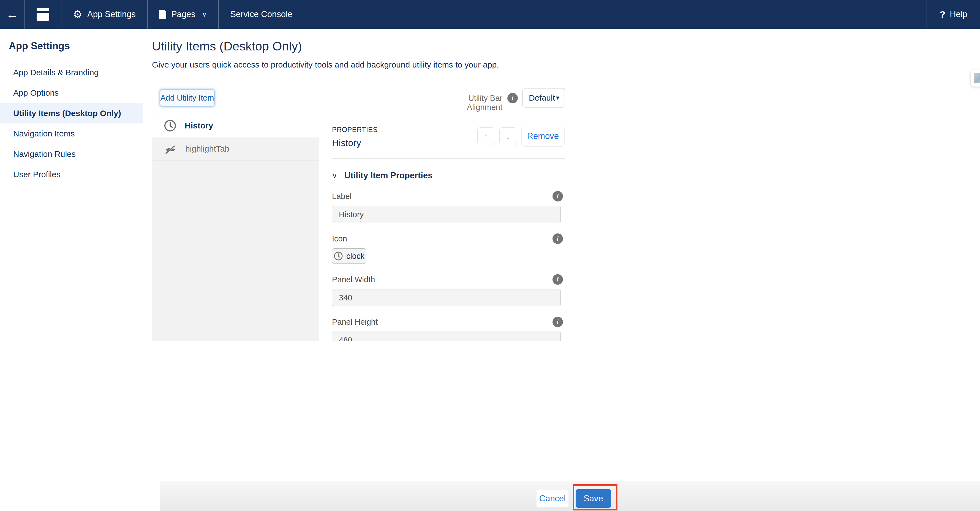 Image resolution: width=980 pixels, height=511 pixels. Describe the element at coordinates (354, 279) in the screenshot. I see `panel-width-label: Panel Width` at that location.